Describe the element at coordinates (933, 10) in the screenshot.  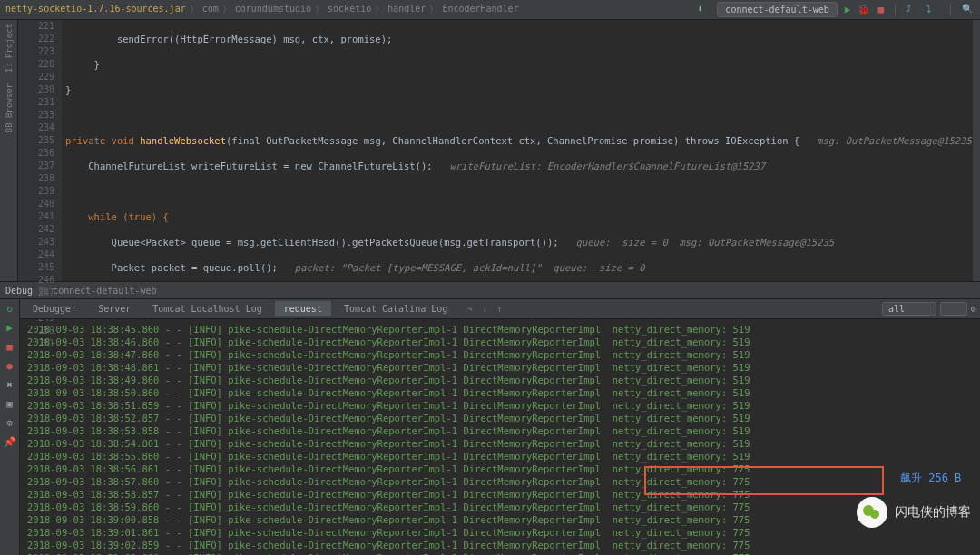
I see `vcs-update-icon: ⤵` at that location.